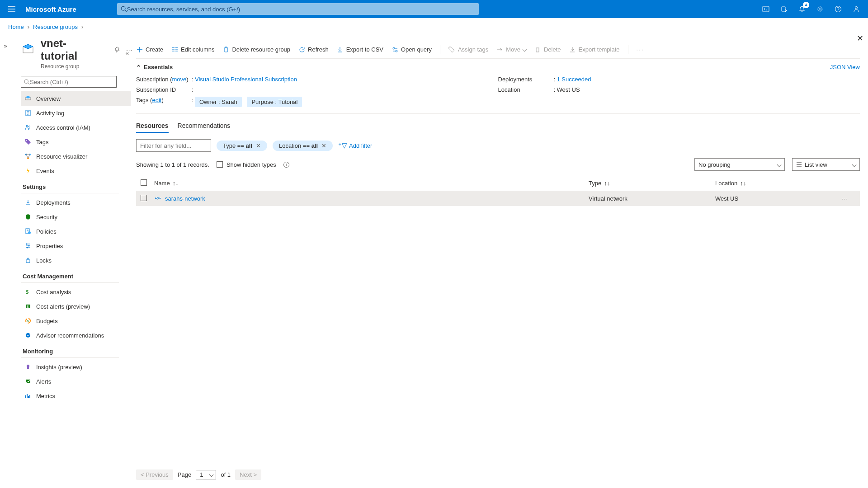 Image resolution: width=868 pixels, height=488 pixels. What do you see at coordinates (51, 9) in the screenshot?
I see `brand-title: Microsoft Azure` at bounding box center [51, 9].